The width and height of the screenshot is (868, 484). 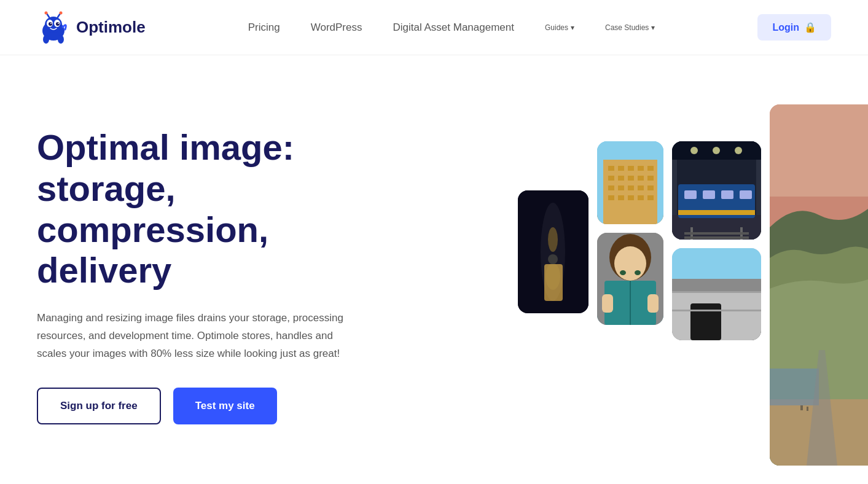 I want to click on nav-digital-asset: Digital Asset Management, so click(x=453, y=28).